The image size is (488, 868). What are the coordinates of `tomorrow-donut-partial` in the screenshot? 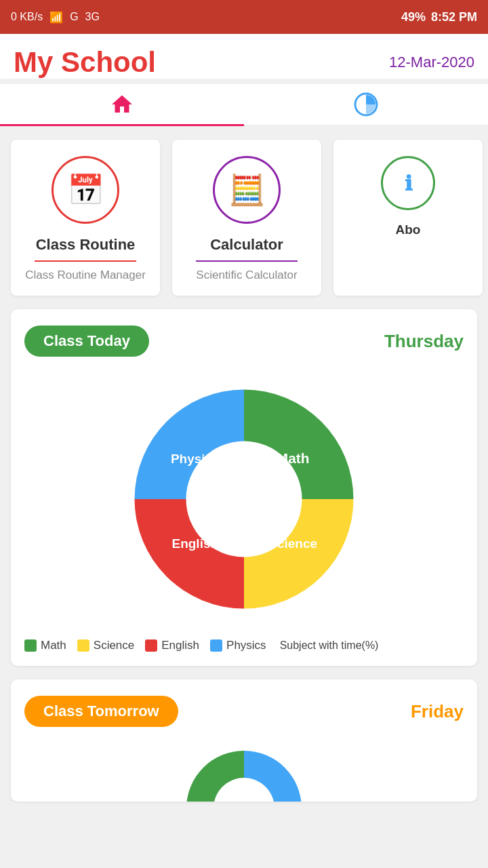 It's located at (244, 771).